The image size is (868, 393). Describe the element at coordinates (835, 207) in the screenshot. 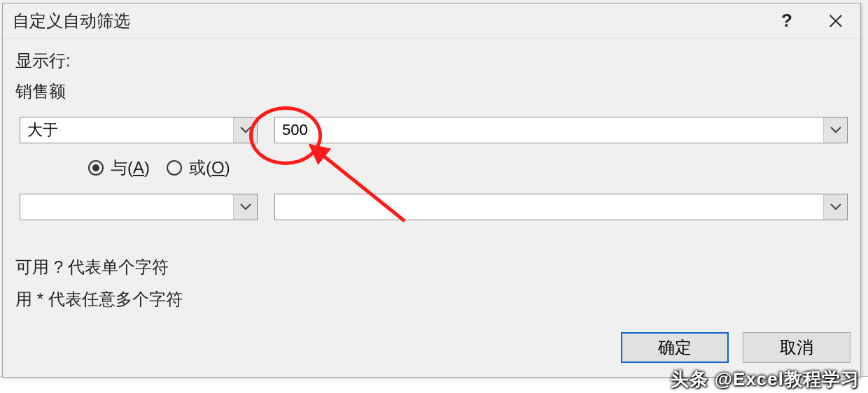

I see `value-2-dropdown-button` at that location.